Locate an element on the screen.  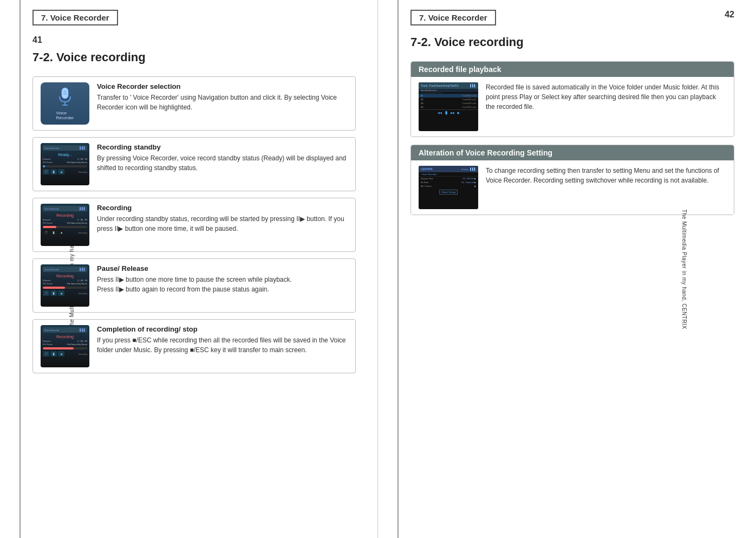
voice-recorder-icon: VoiceRecorder is located at coordinates (65, 103).